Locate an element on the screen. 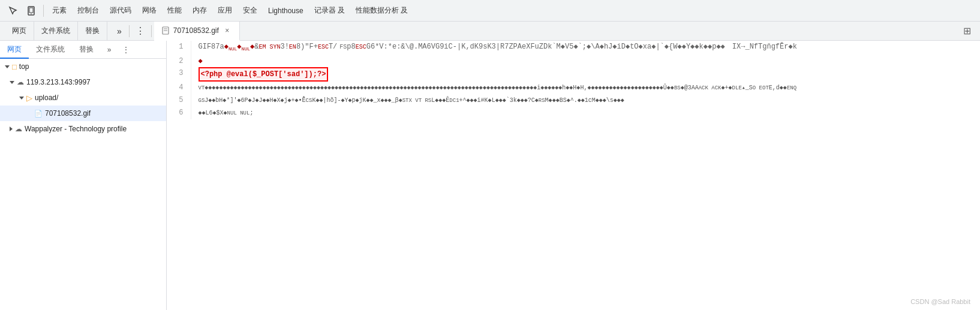 The image size is (980, 310). tree-label-wappalyzer: Wappalyzer - Technology profile is located at coordinates (76, 129).